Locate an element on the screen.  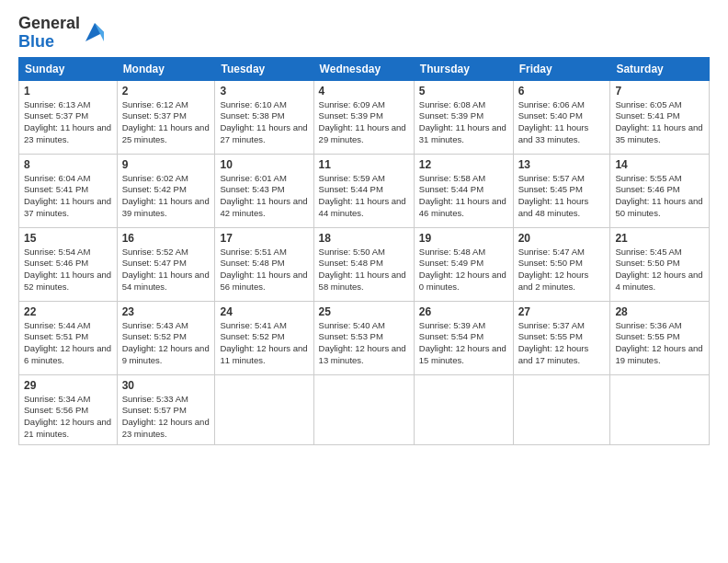
day-number: 26 is located at coordinates (463, 312).